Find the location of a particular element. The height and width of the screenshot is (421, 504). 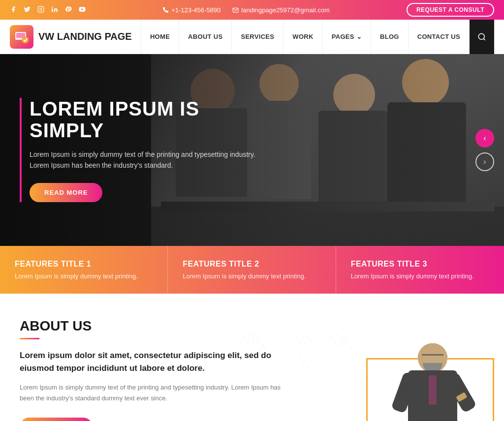

facebook-icon is located at coordinates (13, 10).